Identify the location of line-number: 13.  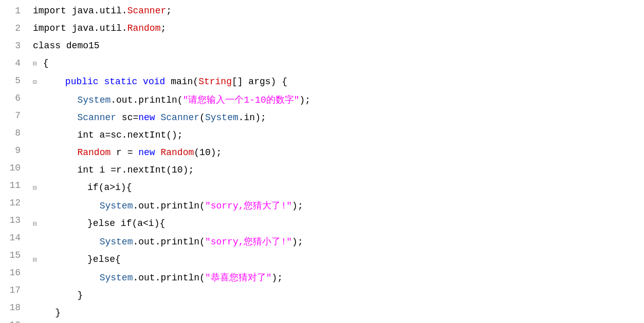
(12, 220).